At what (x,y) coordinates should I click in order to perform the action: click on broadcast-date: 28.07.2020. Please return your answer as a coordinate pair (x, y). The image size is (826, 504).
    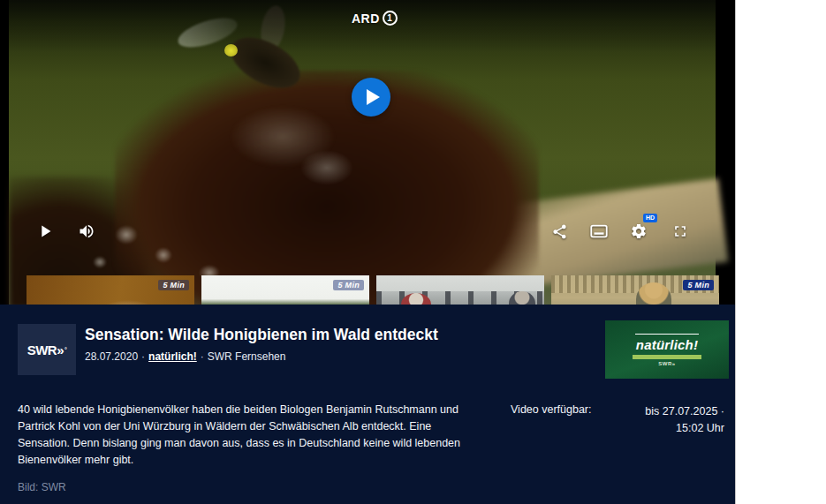
    Looking at the image, I should click on (111, 357).